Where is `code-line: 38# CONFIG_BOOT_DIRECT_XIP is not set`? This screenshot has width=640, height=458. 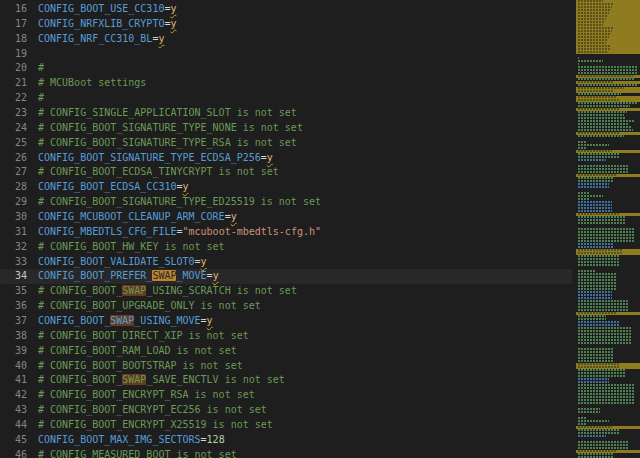
code-line: 38# CONFIG_BOOT_DIRECT_XIP is not set is located at coordinates (286, 336).